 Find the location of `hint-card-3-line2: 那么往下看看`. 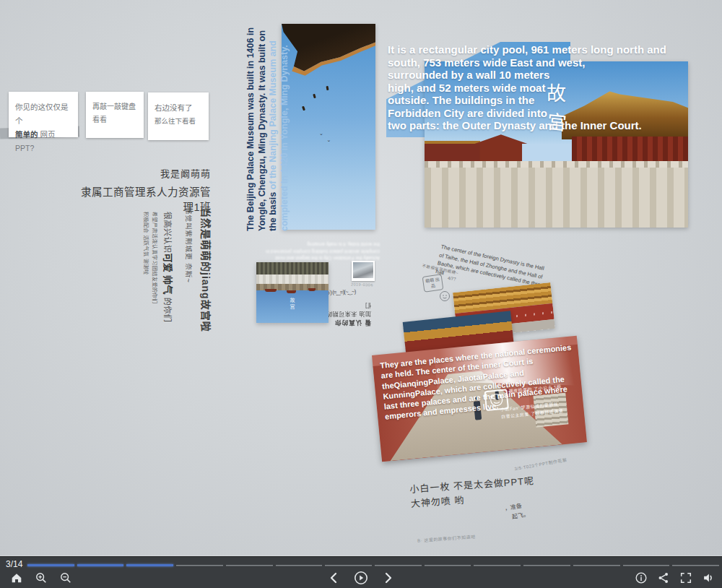

hint-card-3-line2: 那么往下看看 is located at coordinates (179, 121).